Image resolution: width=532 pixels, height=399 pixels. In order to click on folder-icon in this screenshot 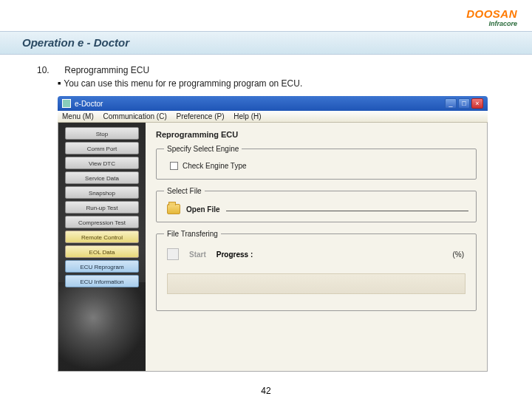, I will do `click(174, 209)`.